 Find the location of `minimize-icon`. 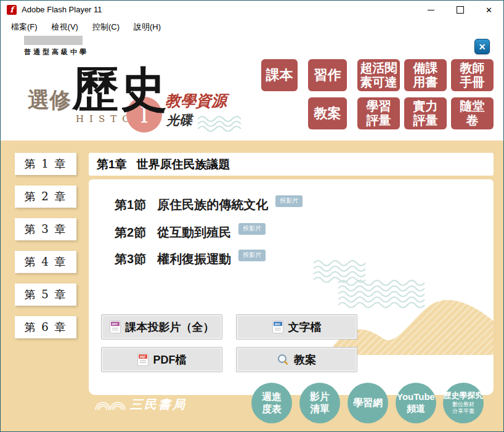

minimize-icon is located at coordinates (431, 10).